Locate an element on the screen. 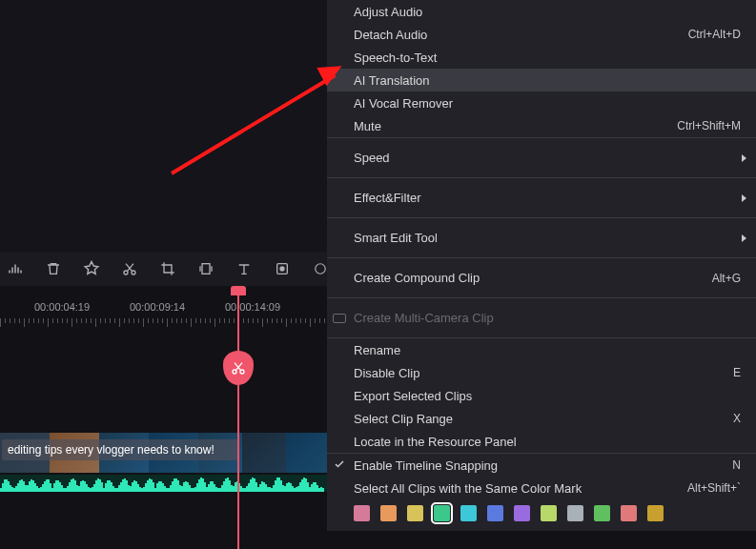 The width and height of the screenshot is (756, 549). audio-track is located at coordinates (164, 483).